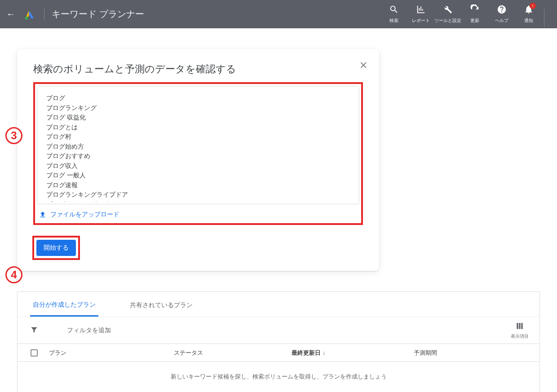 This screenshot has height=392, width=557. I want to click on col-updated-label: 最終更新日, so click(306, 353).